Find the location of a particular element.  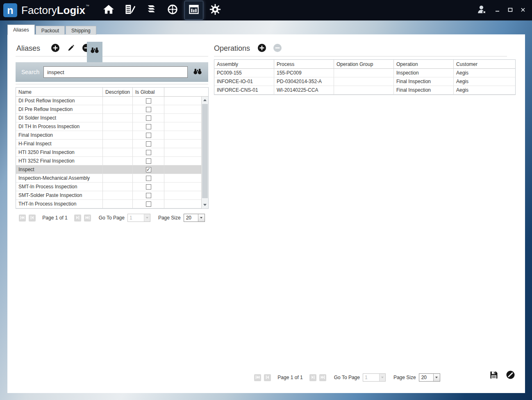

column-header-name: Name is located at coordinates (59, 92).